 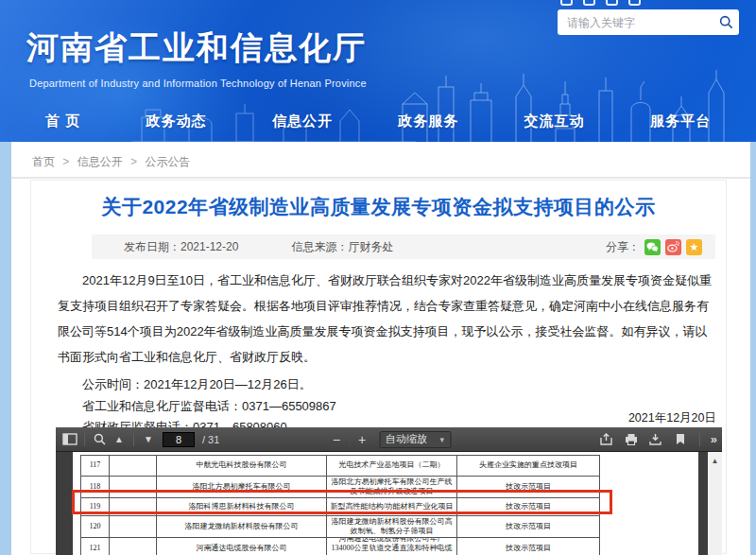 What do you see at coordinates (336, 440) in the screenshot?
I see `zoom-out-icon: −` at bounding box center [336, 440].